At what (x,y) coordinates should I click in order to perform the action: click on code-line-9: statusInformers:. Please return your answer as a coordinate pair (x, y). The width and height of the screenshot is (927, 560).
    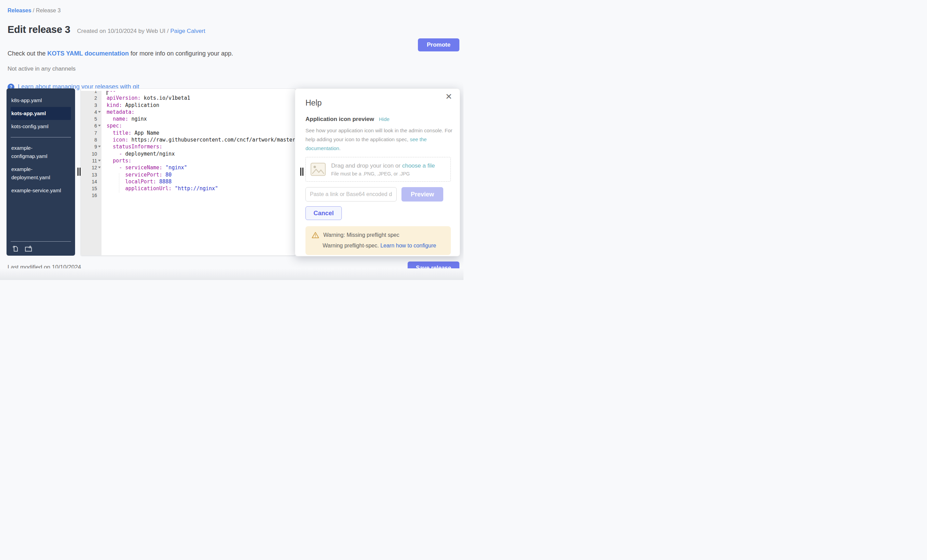
    Looking at the image, I should click on (199, 147).